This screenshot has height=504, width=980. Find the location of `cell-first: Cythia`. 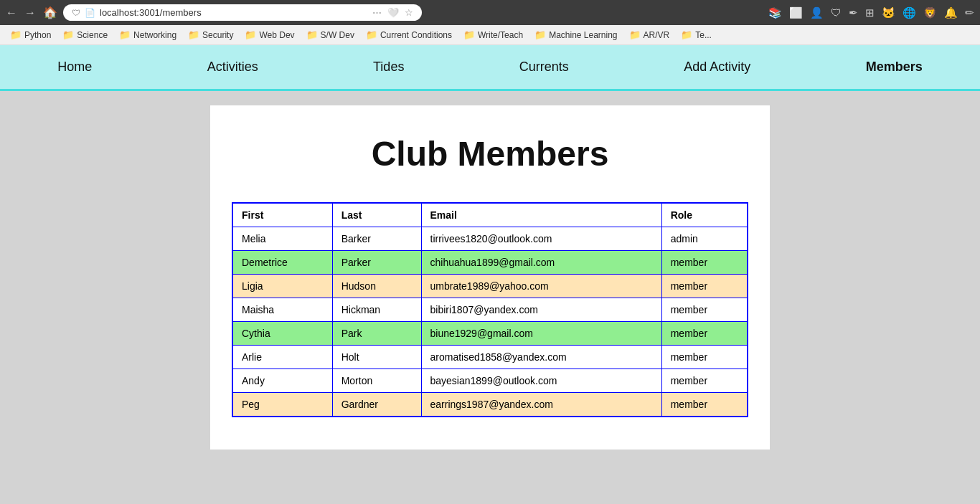

cell-first: Cythia is located at coordinates (283, 334).